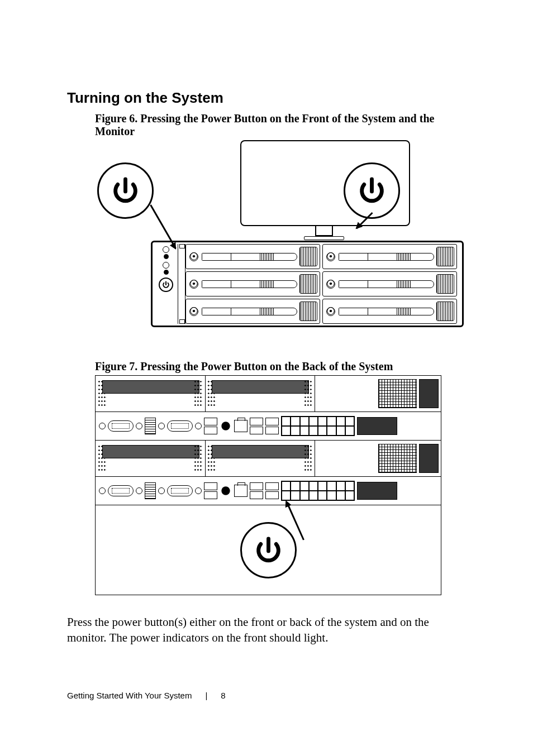 The height and width of the screenshot is (756, 533). I want to click on front-power-button-icon, so click(166, 285).